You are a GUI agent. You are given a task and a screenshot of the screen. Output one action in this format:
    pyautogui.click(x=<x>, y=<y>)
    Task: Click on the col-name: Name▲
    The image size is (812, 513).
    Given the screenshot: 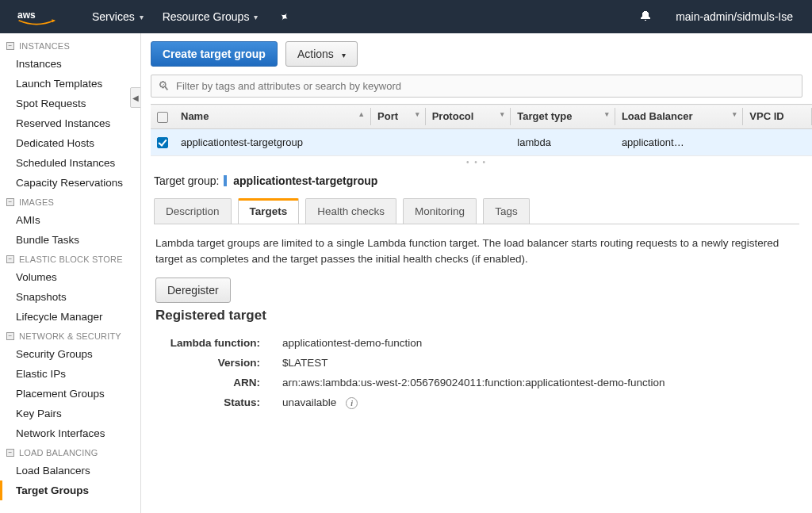 What is the action you would take?
    pyautogui.click(x=273, y=117)
    